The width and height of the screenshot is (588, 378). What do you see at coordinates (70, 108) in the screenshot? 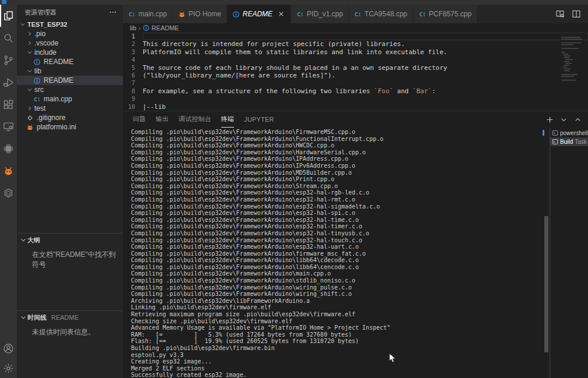
I see `tree-item-test: test` at bounding box center [70, 108].